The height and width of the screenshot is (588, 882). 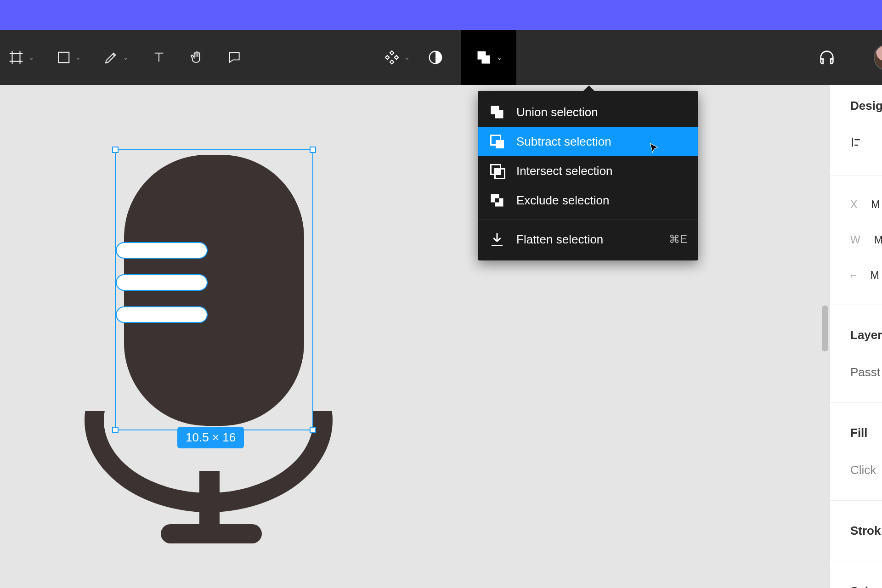 What do you see at coordinates (588, 239) in the screenshot?
I see `menu-item-flatten: Flatten selection ⌘E` at bounding box center [588, 239].